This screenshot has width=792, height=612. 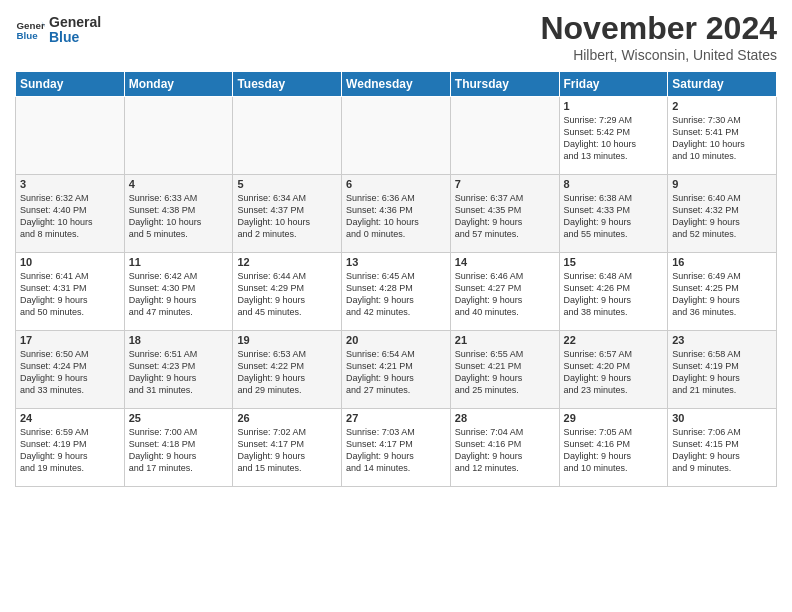 What do you see at coordinates (614, 294) in the screenshot?
I see `day-info: Sunrise: 6:48 AM Sunset: 4:26 PM Dayligh…` at bounding box center [614, 294].